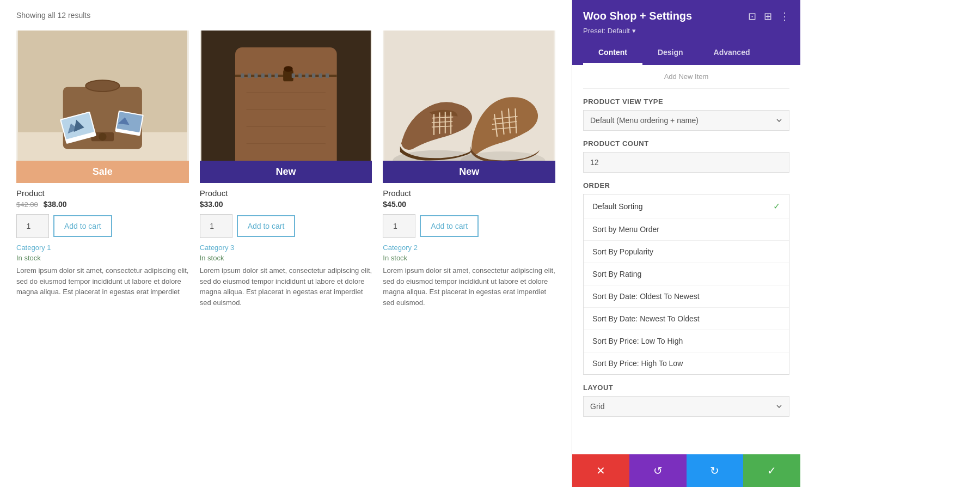 The image size is (980, 487). Describe the element at coordinates (601, 471) in the screenshot. I see `cancel-button: ✕` at that location.